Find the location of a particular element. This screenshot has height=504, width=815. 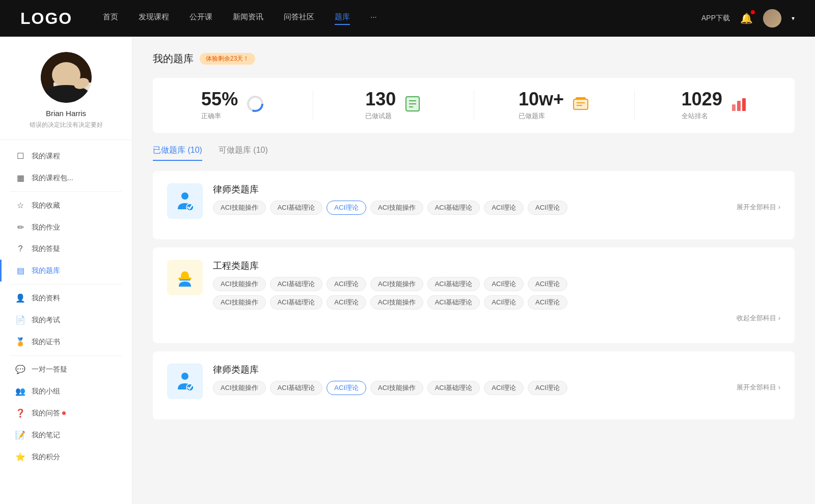

stat-banks-text: 10w+ 已做题库 is located at coordinates (541, 105).